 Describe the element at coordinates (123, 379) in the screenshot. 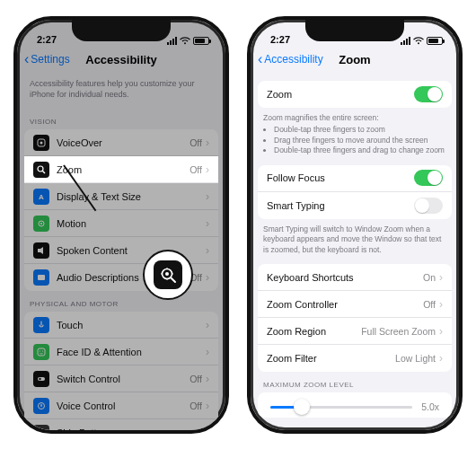

I see `row-label: Switch Control` at that location.